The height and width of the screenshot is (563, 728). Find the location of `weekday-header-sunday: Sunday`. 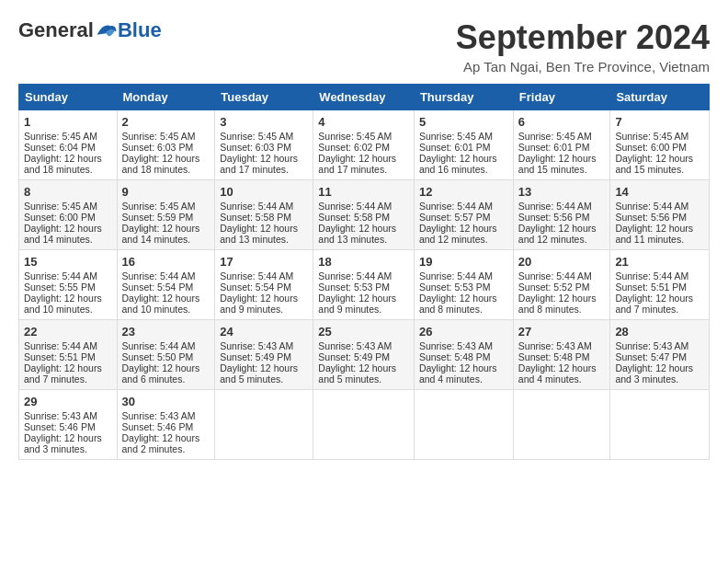

weekday-header-sunday: Sunday is located at coordinates (68, 98).